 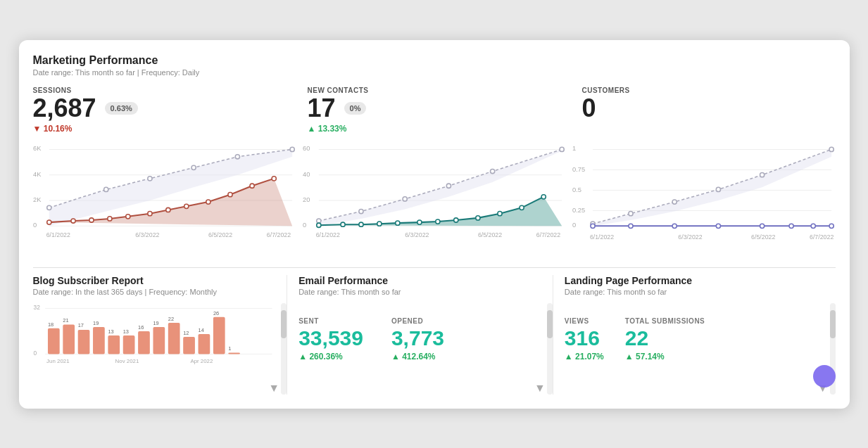 What do you see at coordinates (665, 338) in the screenshot?
I see `lp-submissions-value: 22` at bounding box center [665, 338].